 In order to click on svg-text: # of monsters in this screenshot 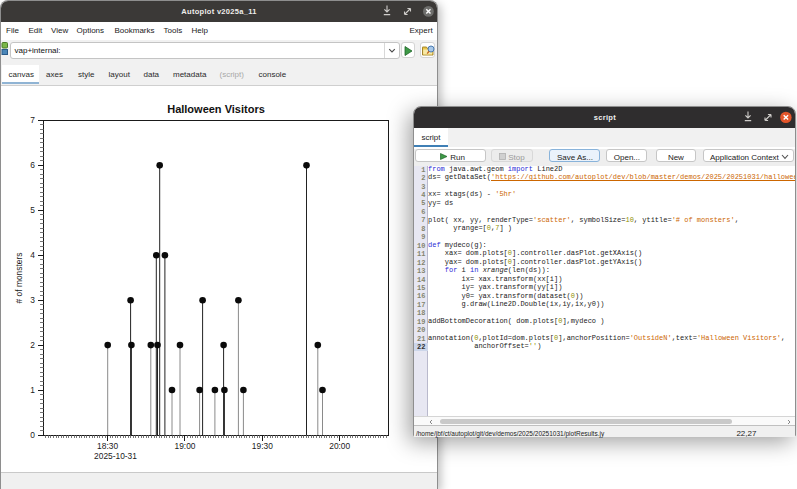, I will do `click(19, 278)`.